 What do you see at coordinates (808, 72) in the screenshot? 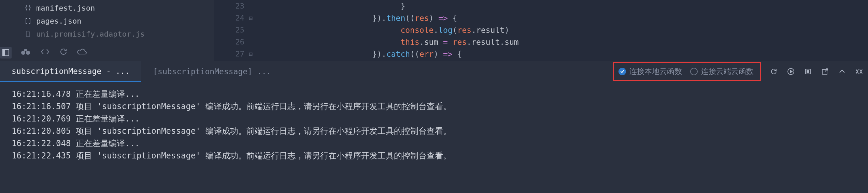
I see `stop-icon` at bounding box center [808, 72].